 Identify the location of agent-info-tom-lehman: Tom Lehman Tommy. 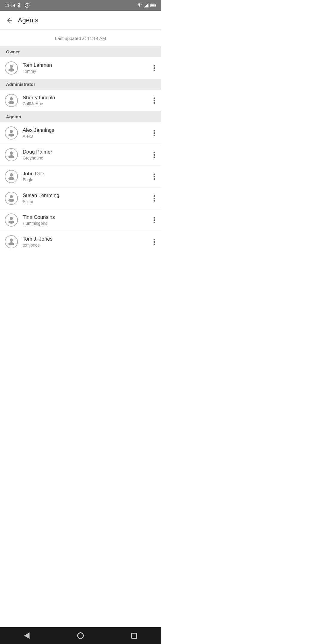
(88, 68).